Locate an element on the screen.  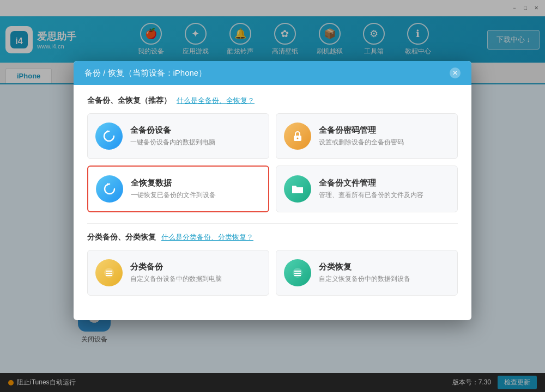
card-title-category-backup: 分类备份 is located at coordinates (176, 267).